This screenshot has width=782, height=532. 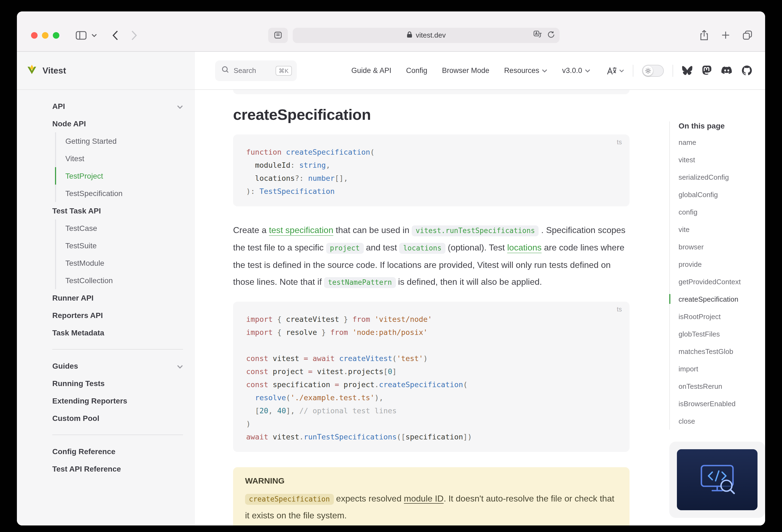 I want to click on code-line: function createSpecification(, so click(x=431, y=152).